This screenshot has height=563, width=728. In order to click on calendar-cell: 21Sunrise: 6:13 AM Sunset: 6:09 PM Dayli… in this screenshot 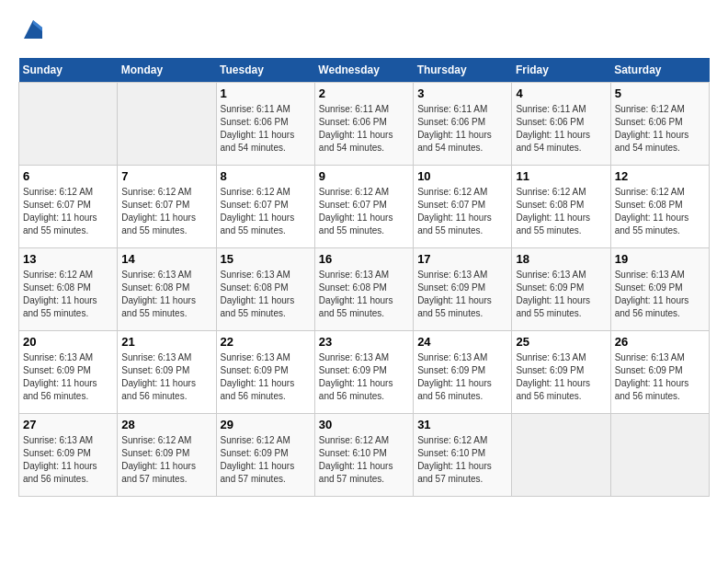, I will do `click(167, 373)`.